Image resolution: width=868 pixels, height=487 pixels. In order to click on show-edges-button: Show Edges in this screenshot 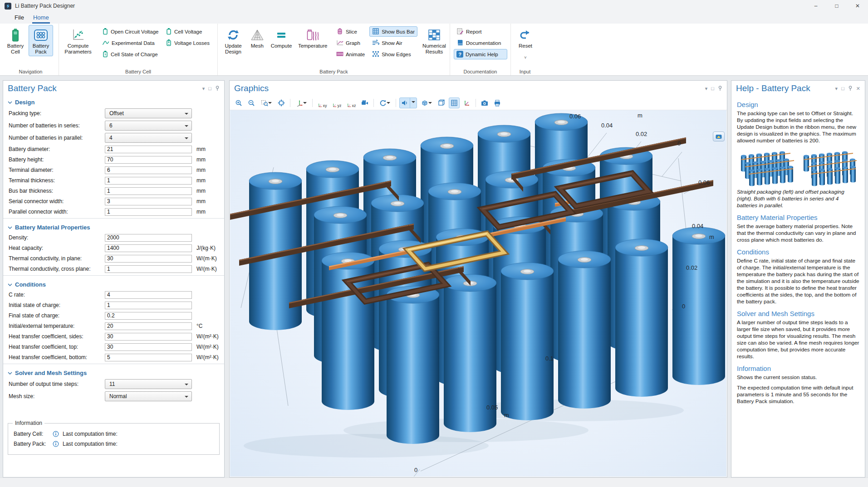, I will do `click(393, 54)`.